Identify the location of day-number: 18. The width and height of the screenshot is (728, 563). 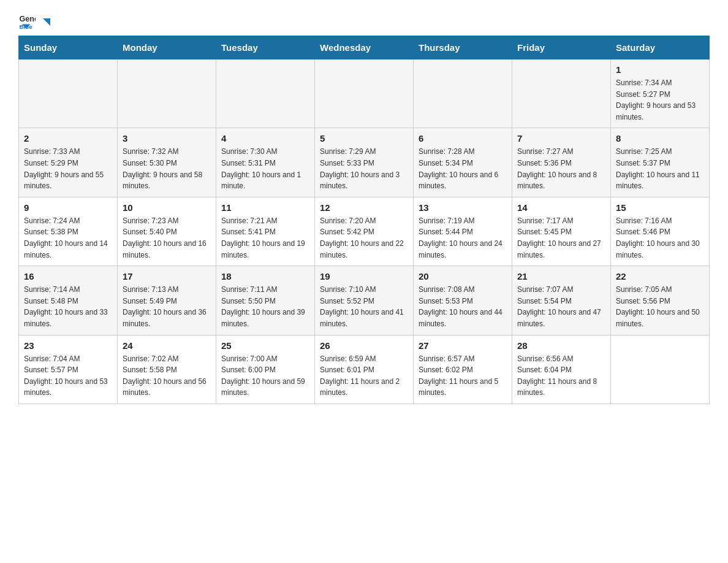
(265, 276).